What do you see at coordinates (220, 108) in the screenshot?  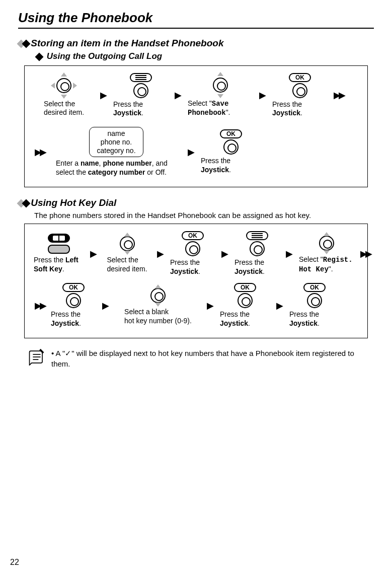 I see `step-label: Select "Save Phonebook".` at bounding box center [220, 108].